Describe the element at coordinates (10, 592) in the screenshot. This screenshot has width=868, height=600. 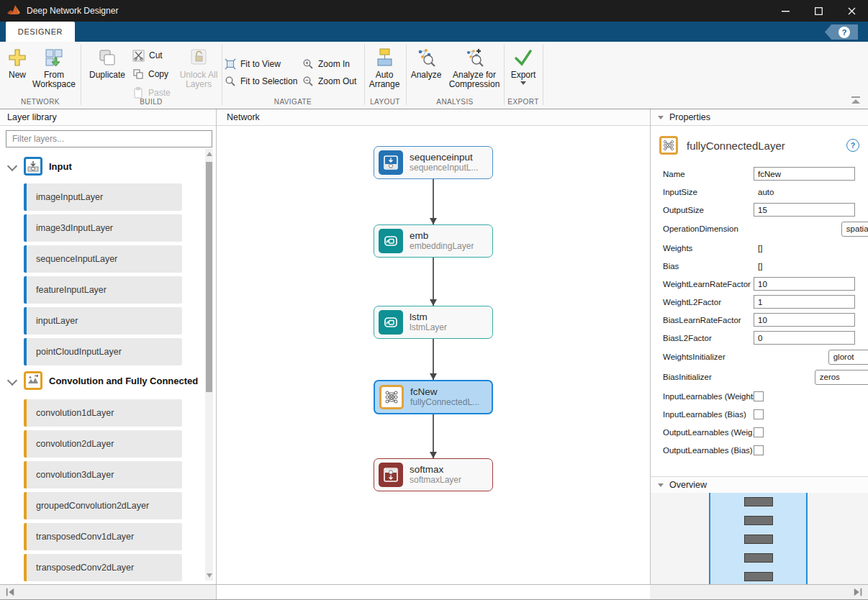
I see `collapse-panel-left-icon` at that location.